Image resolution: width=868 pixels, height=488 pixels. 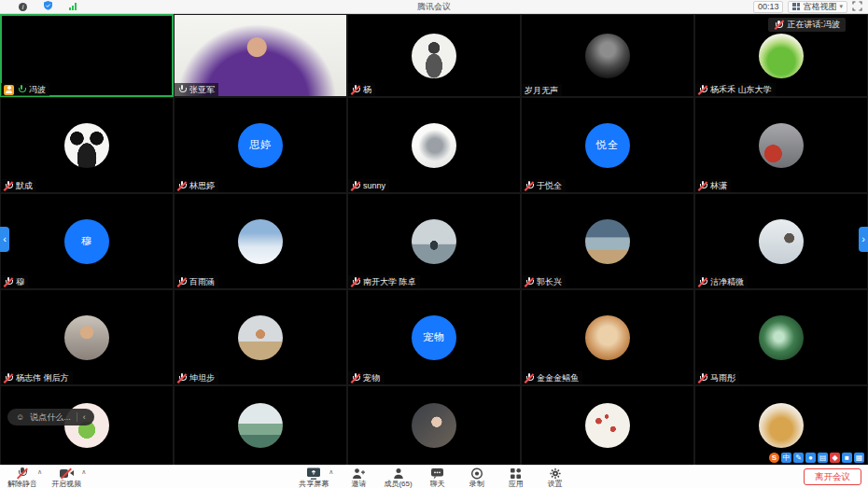 What do you see at coordinates (608, 241) in the screenshot?
I see `participant-tile: 郭长兴` at bounding box center [608, 241].